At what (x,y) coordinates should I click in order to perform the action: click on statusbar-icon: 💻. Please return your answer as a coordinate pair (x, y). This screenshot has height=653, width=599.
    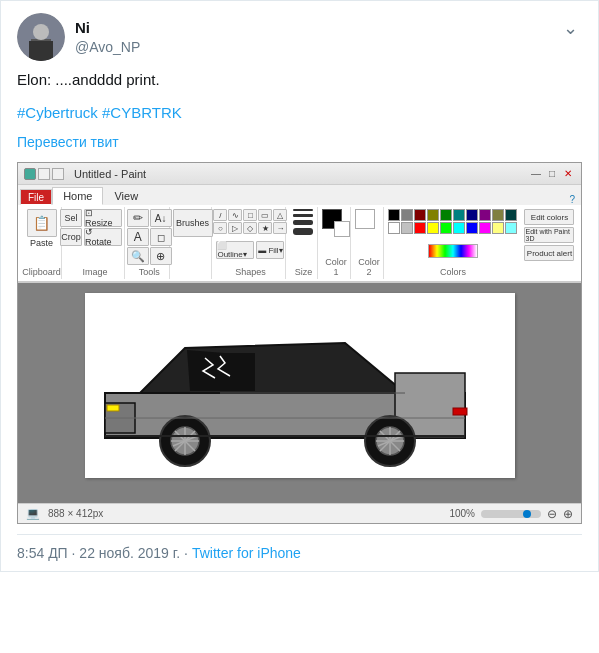
    Looking at the image, I should click on (33, 514).